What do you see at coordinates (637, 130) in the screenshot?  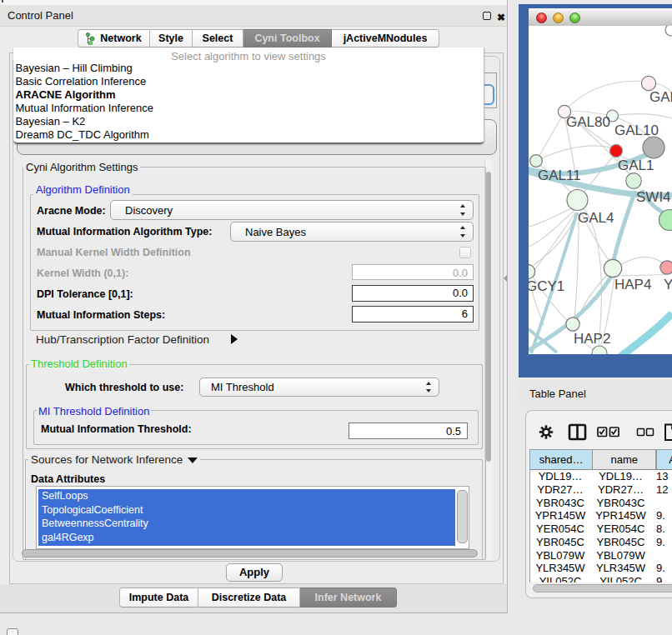 I see `svg-text: GAL10` at bounding box center [637, 130].